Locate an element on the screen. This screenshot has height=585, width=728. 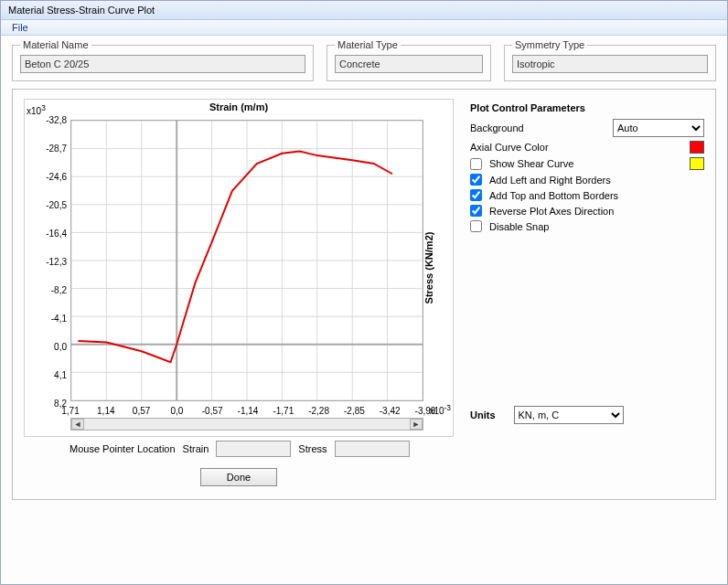
y-tick: -28,7 is located at coordinates (46, 148).